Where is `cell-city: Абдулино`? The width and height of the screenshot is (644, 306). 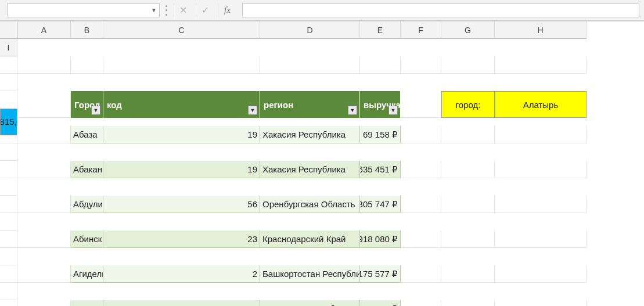
cell-city: Абдулино is located at coordinates (87, 204).